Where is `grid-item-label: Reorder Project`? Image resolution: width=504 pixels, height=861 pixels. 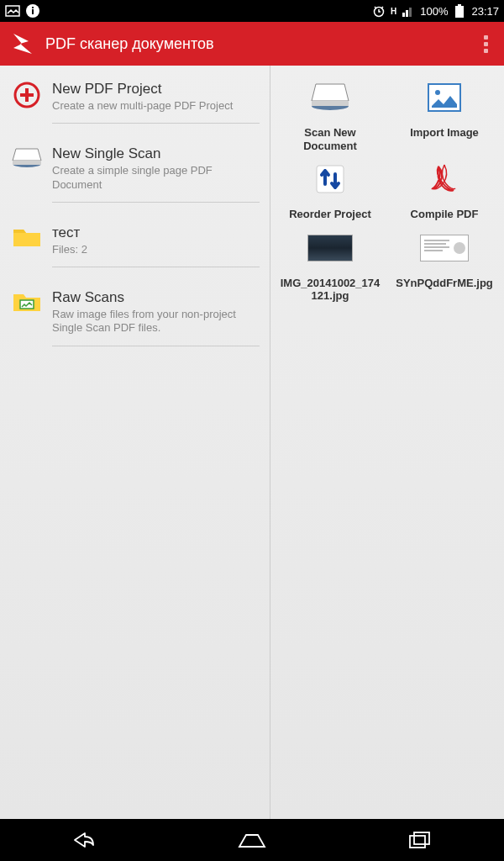
grid-item-label: Reorder Project is located at coordinates (330, 214).